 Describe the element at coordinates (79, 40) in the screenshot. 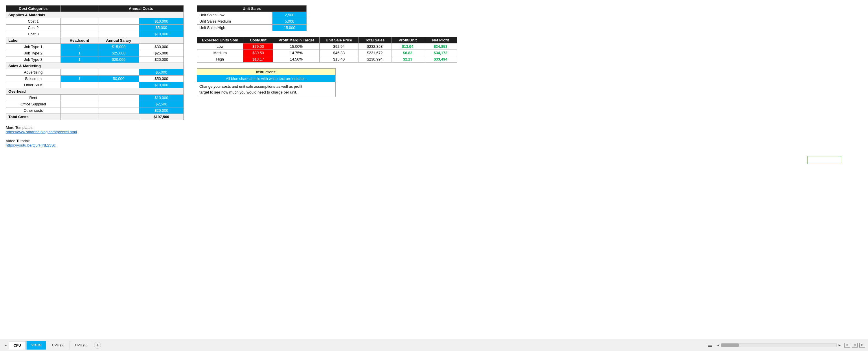

I see `labor-subheader-headcount: Headcount` at that location.